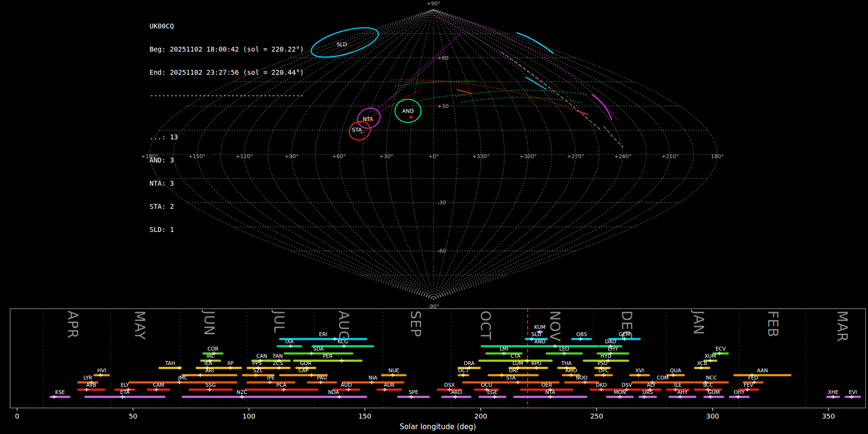 Image resolution: width=868 pixels, height=434 pixels. What do you see at coordinates (231, 363) in the screenshot?
I see `shower-label: IIP` at bounding box center [231, 363].